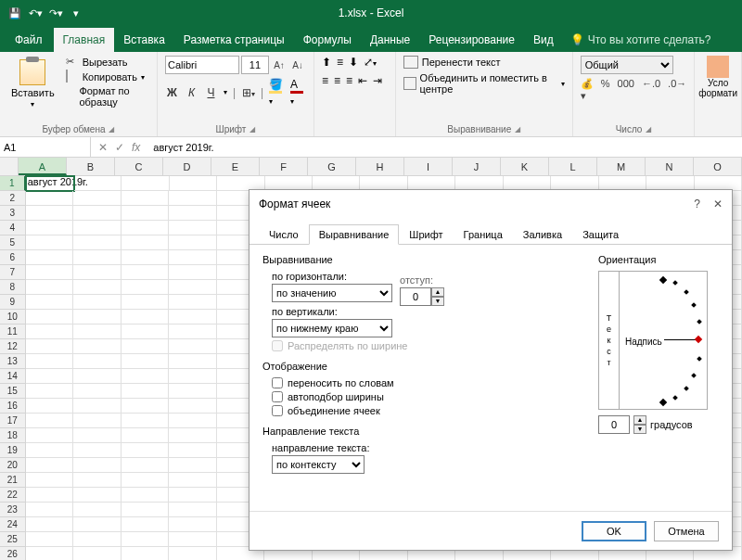  Describe the element at coordinates (477, 167) in the screenshot. I see `column-header: J` at that location.